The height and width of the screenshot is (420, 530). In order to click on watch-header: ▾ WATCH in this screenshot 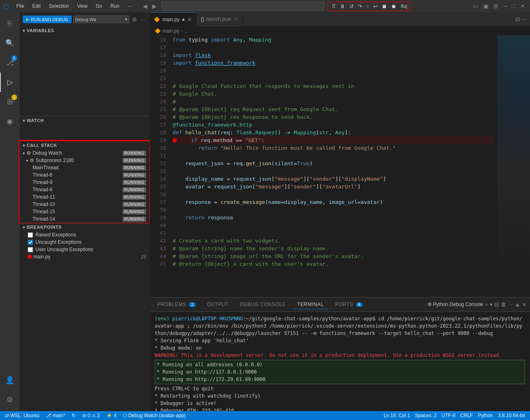, I will do `click(85, 120)`.